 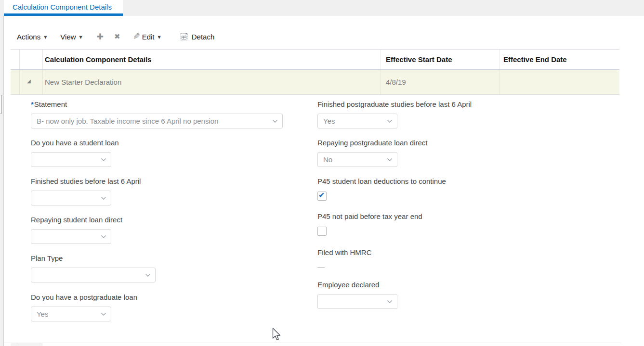 What do you see at coordinates (315, 83) in the screenshot?
I see `table-row-new-starter-declaration: ◢ New Starter Declaration 4/8/19` at bounding box center [315, 83].